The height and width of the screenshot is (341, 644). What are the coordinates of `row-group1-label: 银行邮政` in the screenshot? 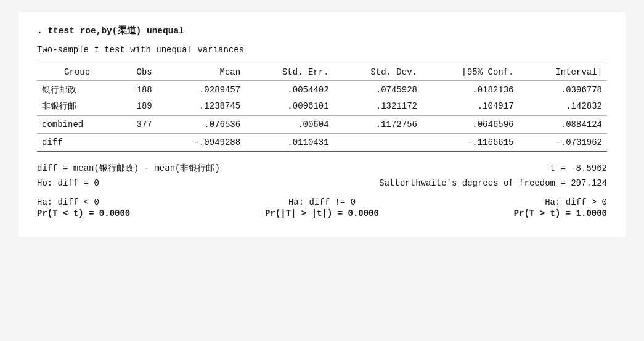 It's located at (77, 90).